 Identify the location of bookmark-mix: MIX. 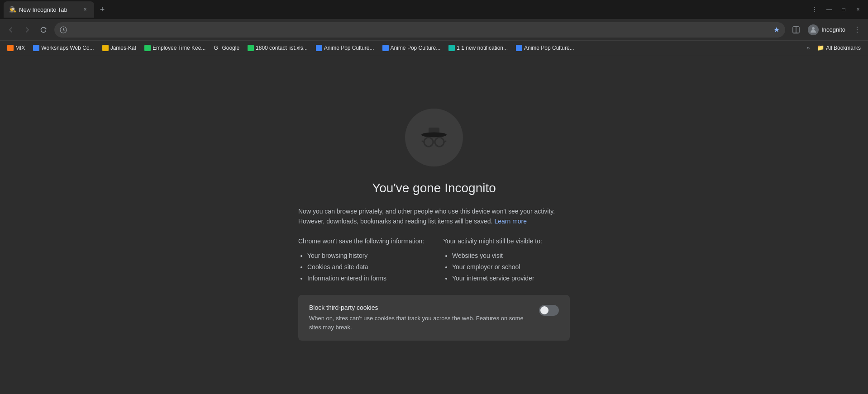
(16, 48).